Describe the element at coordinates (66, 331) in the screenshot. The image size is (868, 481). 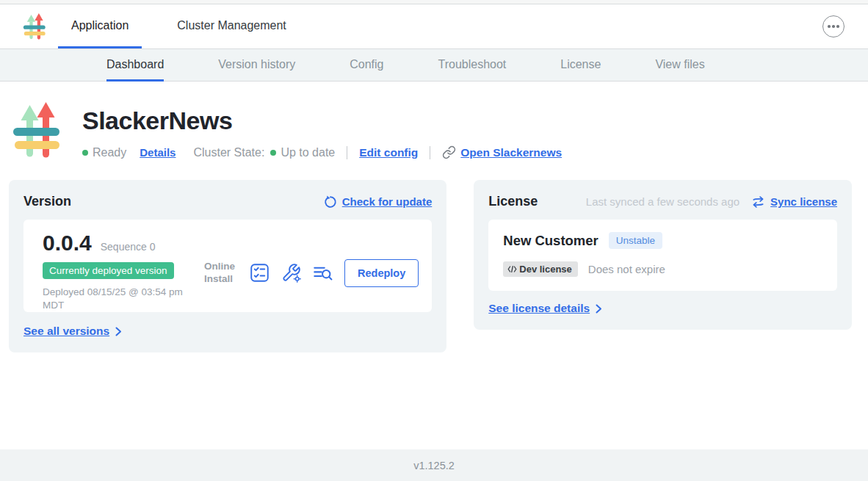
I see `see-all-versions-label: See all versions` at that location.